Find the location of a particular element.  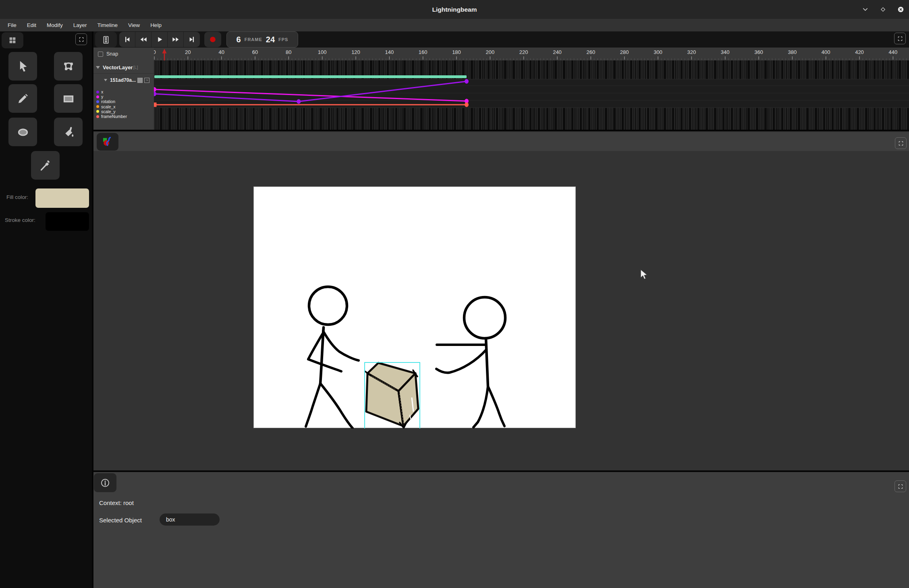

layer-name-suffix: [L] is located at coordinates (135, 67).